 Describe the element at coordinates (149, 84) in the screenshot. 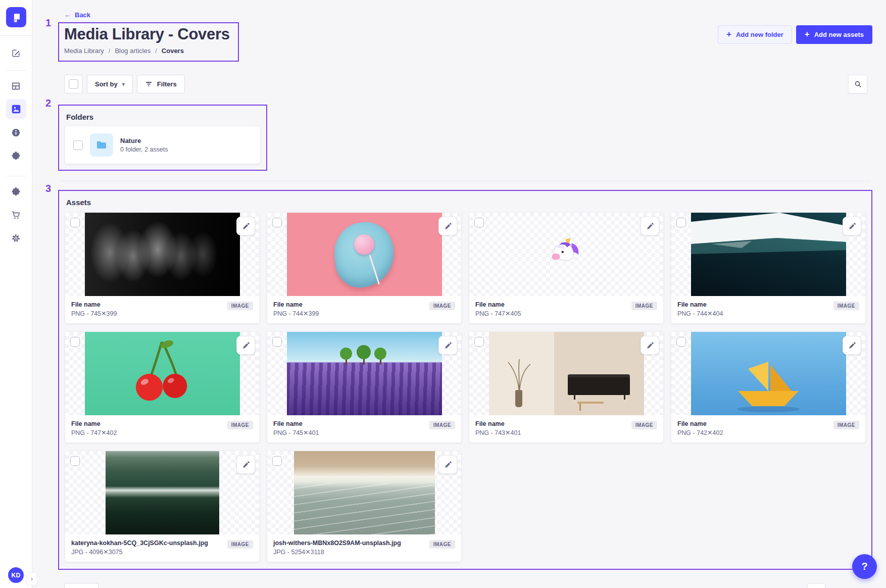

I see `filter-icon` at that location.